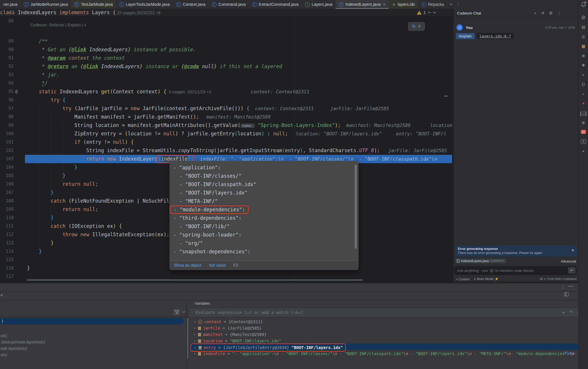 The height and width of the screenshot is (369, 588). Describe the element at coordinates (384, 321) in the screenshot. I see `variable-row-context: ▸pcontext = {Context@2311}` at that location.